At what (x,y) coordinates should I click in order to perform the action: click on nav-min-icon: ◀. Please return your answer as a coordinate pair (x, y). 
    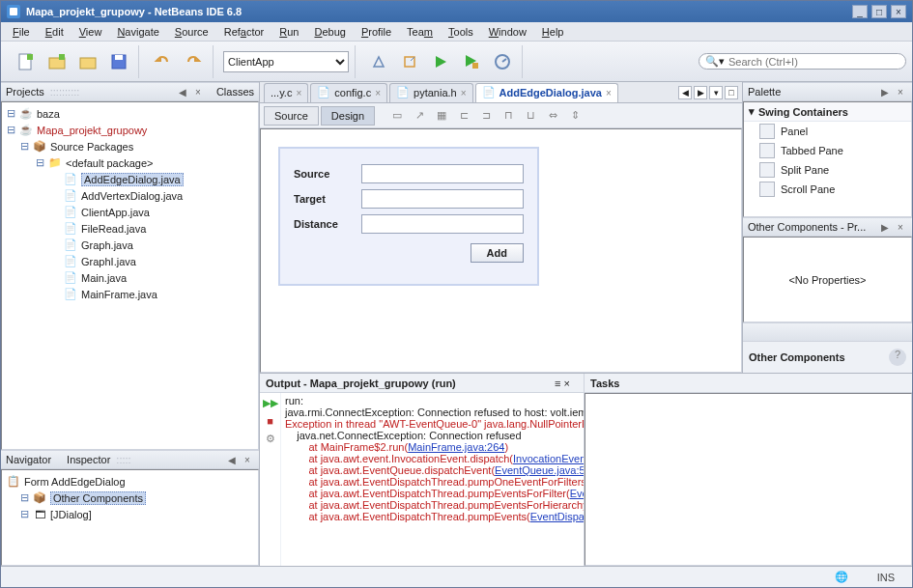
    Looking at the image, I should click on (232, 460).